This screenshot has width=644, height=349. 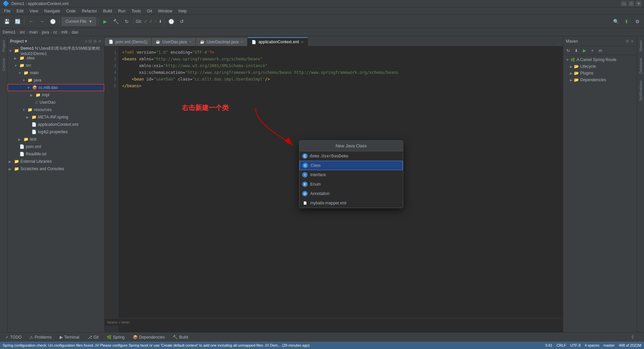 What do you see at coordinates (107, 11) in the screenshot?
I see `menu-build: Build` at bounding box center [107, 11].